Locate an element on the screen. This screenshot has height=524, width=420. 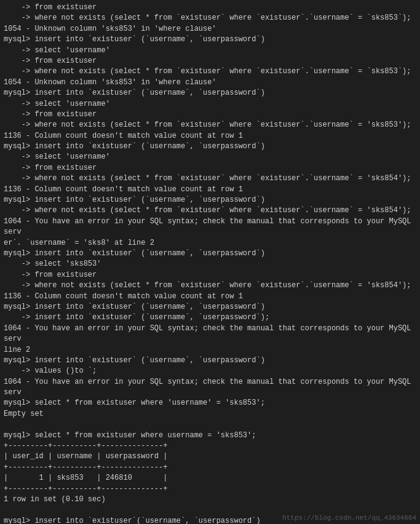
line-12: -> where not exists (select * from `exis… is located at coordinates (210, 125).